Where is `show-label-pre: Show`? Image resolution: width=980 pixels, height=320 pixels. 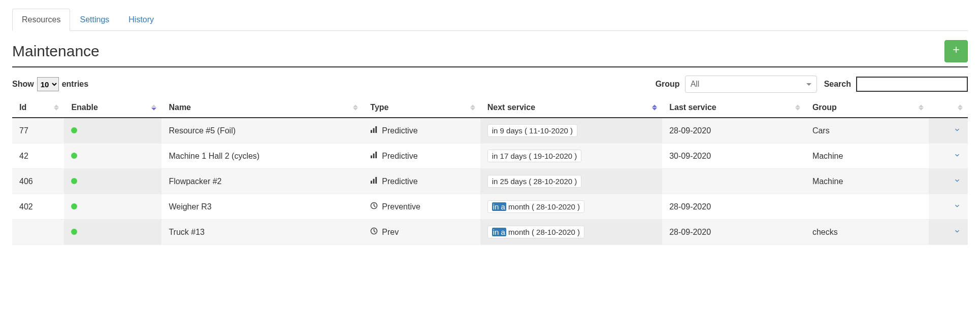 show-label-pre: Show is located at coordinates (23, 84).